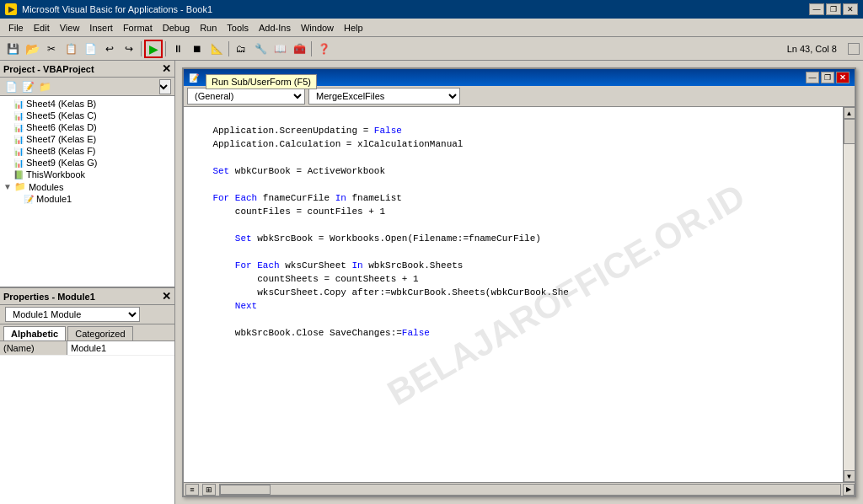  Describe the element at coordinates (88, 187) in the screenshot. I see `tree-modules: ▼ 📁 Modules` at that location.